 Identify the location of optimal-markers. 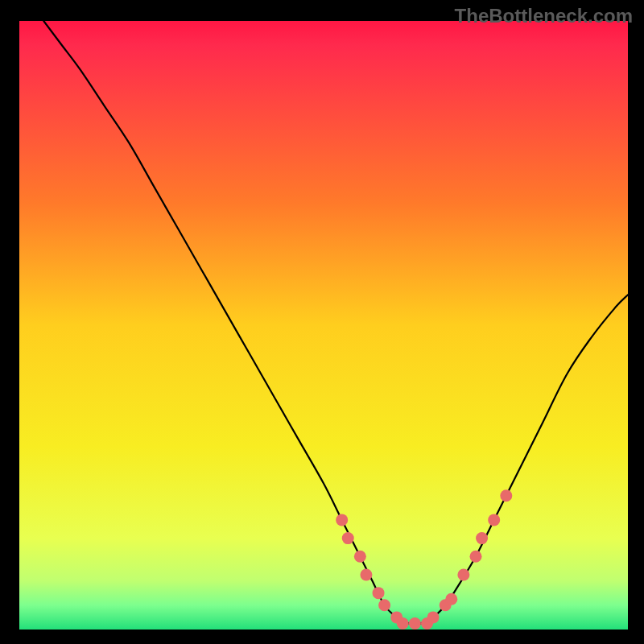
(423, 559).